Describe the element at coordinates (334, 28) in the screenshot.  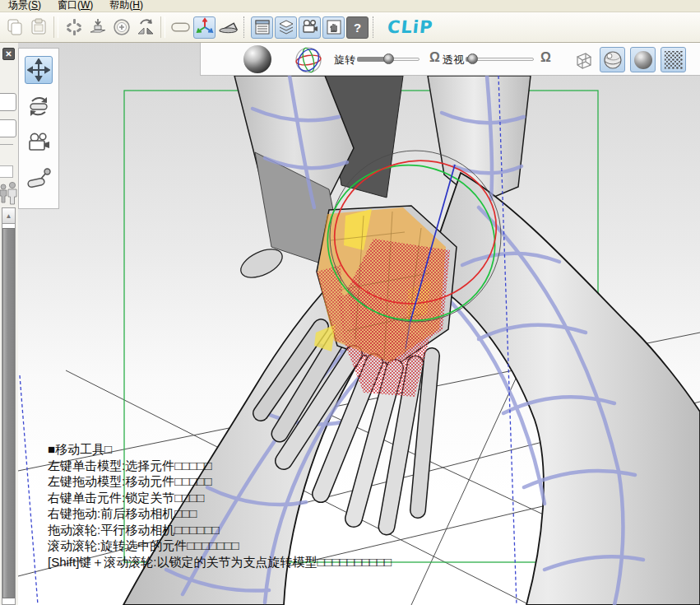
I see `pose-hand-panel-button` at that location.